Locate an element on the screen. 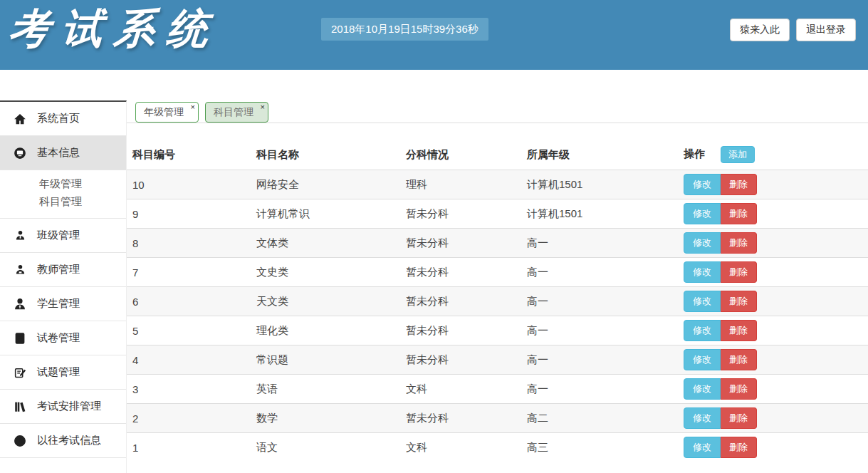  sidebar-item-4: 学生管理 is located at coordinates (63, 304).